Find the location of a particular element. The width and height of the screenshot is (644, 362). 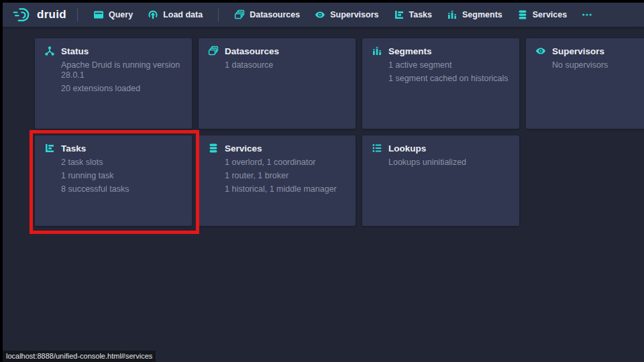

card-detail-line: No supervisors is located at coordinates (590, 66).